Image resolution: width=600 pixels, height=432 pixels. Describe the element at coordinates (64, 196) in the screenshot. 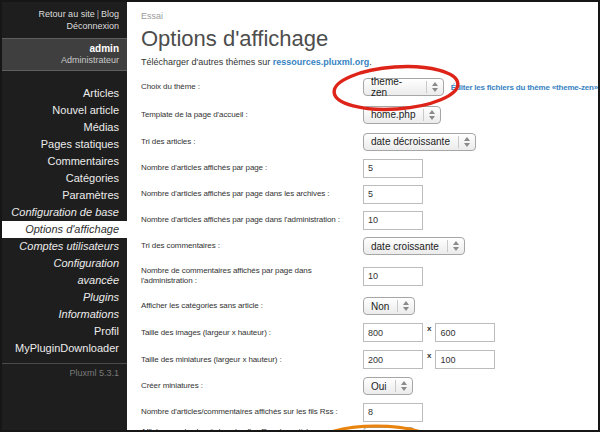

I see `sidebar-item-parametres: Paramètres` at that location.